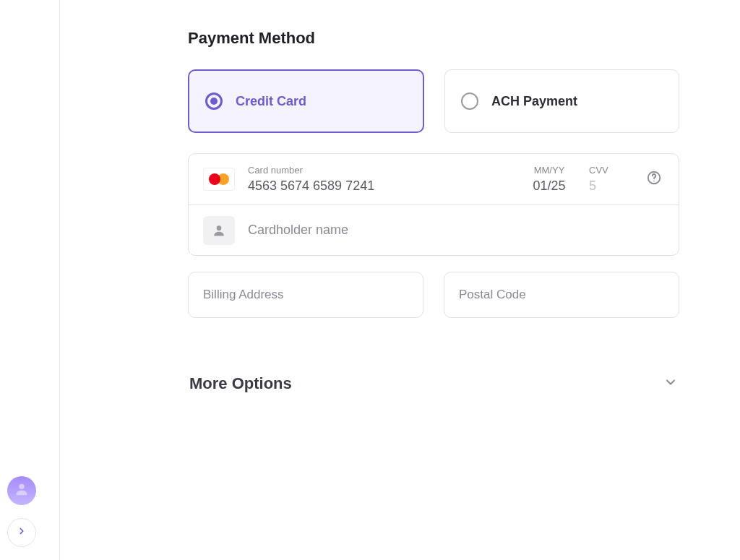  What do you see at coordinates (562, 295) in the screenshot?
I see `postal-code-input` at bounding box center [562, 295].